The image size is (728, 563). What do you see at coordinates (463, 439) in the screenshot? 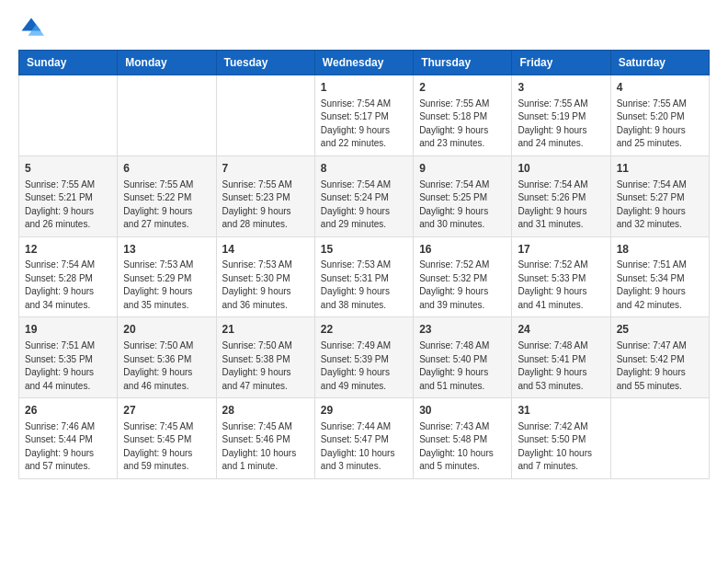
I see `calendar-day-cell: 30Sunrise: 7:43 AM Sunset: 5:48 PM Dayli…` at bounding box center [463, 439].